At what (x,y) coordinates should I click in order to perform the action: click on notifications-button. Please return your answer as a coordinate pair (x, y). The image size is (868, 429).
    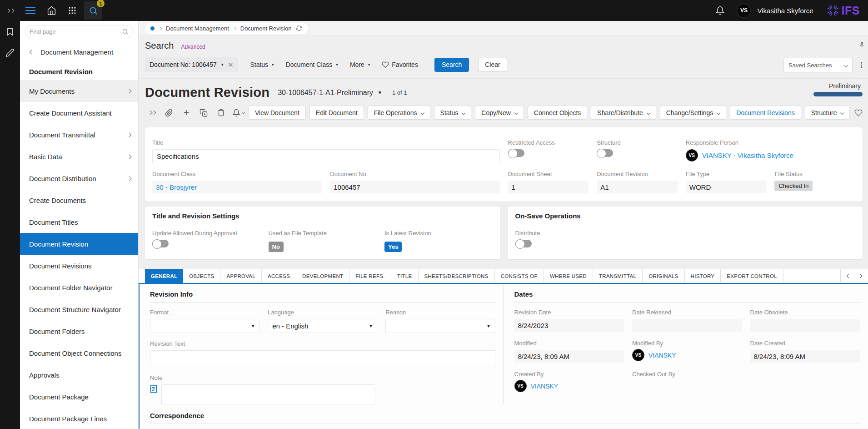
    Looking at the image, I should click on (720, 10).